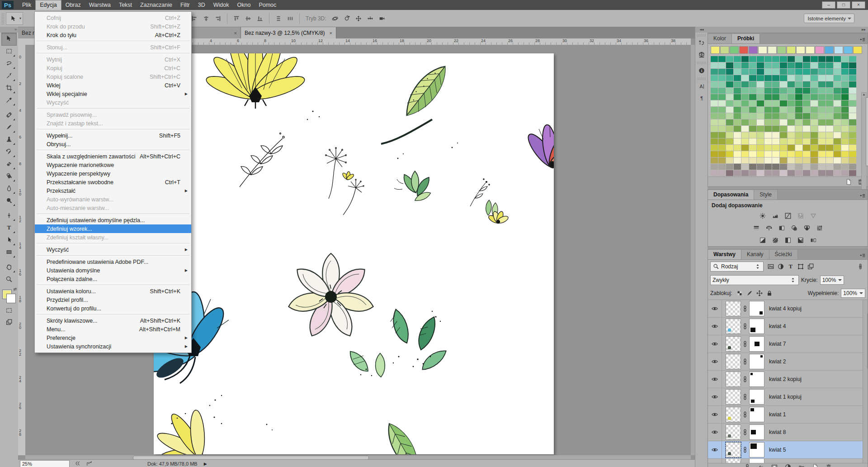 The height and width of the screenshot is (467, 868). What do you see at coordinates (244, 5) in the screenshot?
I see `menubar-item-okno: Okno` at bounding box center [244, 5].